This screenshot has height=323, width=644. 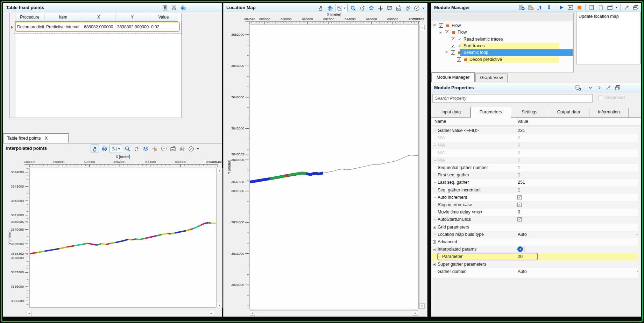 What do you see at coordinates (451, 113) in the screenshot?
I see `tab-input-data: Input data` at bounding box center [451, 113].